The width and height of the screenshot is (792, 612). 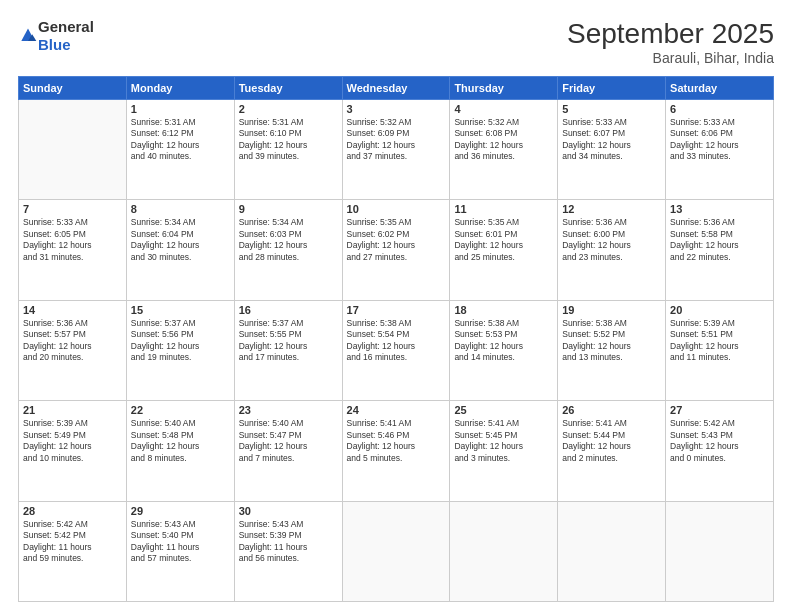 What do you see at coordinates (73, 350) in the screenshot?
I see `calendar-cell: 14Sunrise: 5:36 AM Sunset: 5:57 PM Dayli…` at bounding box center [73, 350].